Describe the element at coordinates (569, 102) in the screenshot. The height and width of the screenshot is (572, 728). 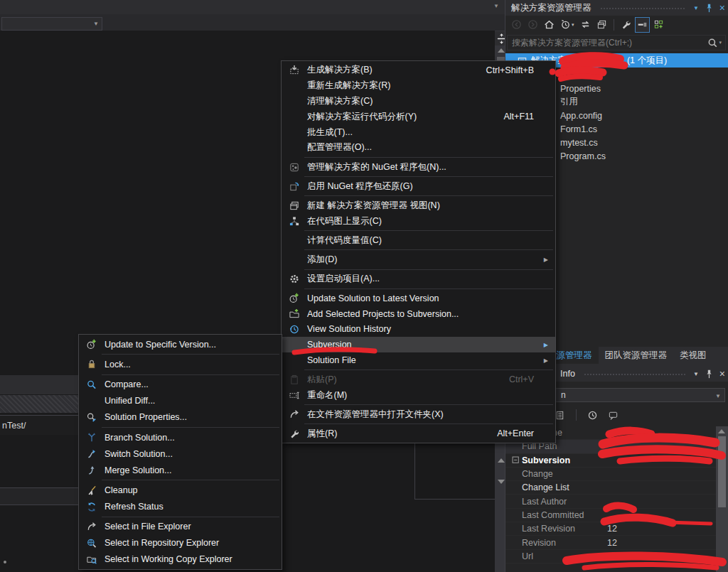
I see `tree-item-label: 引用` at that location.